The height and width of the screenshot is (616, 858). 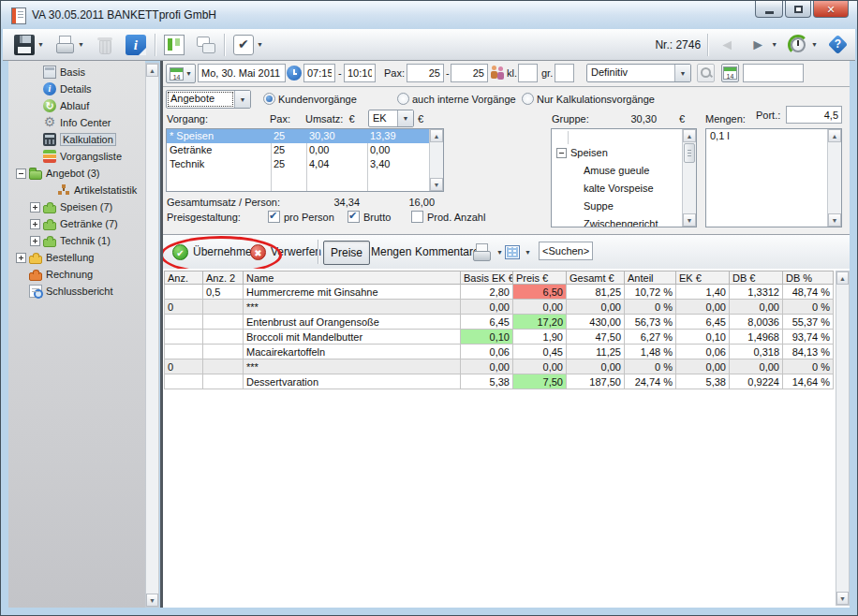 I want to click on grid-cell: 84,13 %, so click(x=808, y=352).